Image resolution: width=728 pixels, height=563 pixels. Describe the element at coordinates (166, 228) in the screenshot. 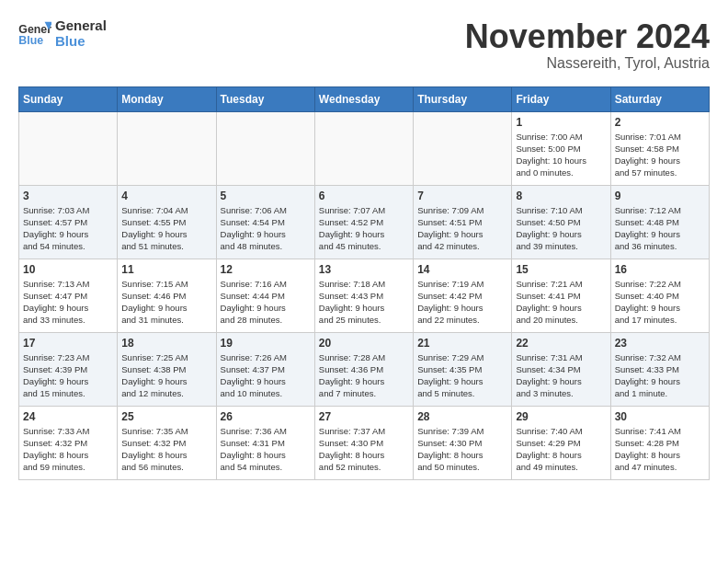

I see `day-info: Sunrise: 7:04 AM Sunset: 4:55 PM Dayligh…` at that location.